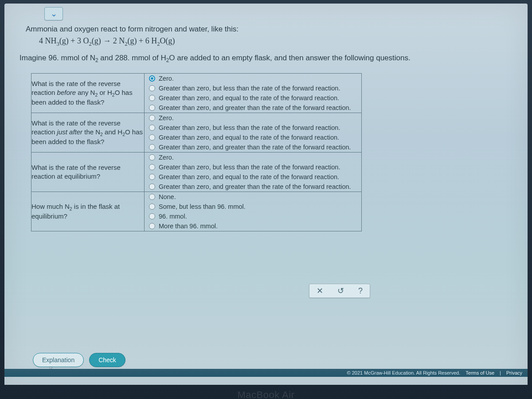 The width and height of the screenshot is (532, 399). I want to click on terms-link: Terms of Use, so click(480, 373).